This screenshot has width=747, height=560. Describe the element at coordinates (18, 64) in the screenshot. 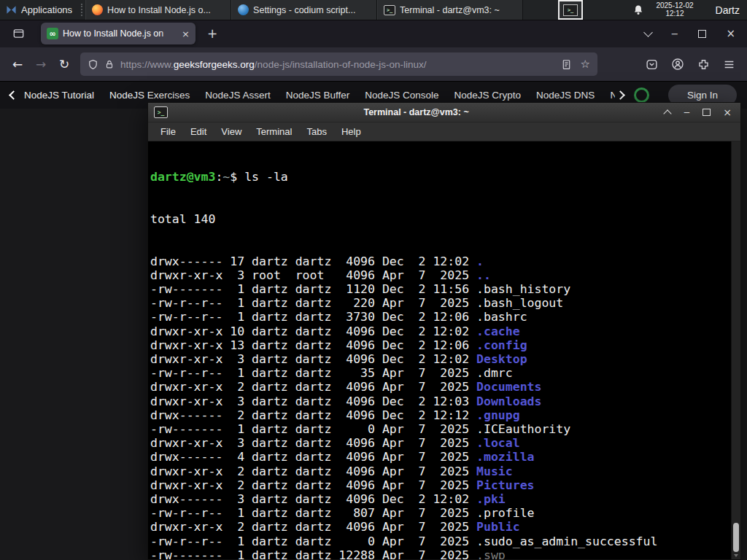

I see `back-button: ←` at that location.